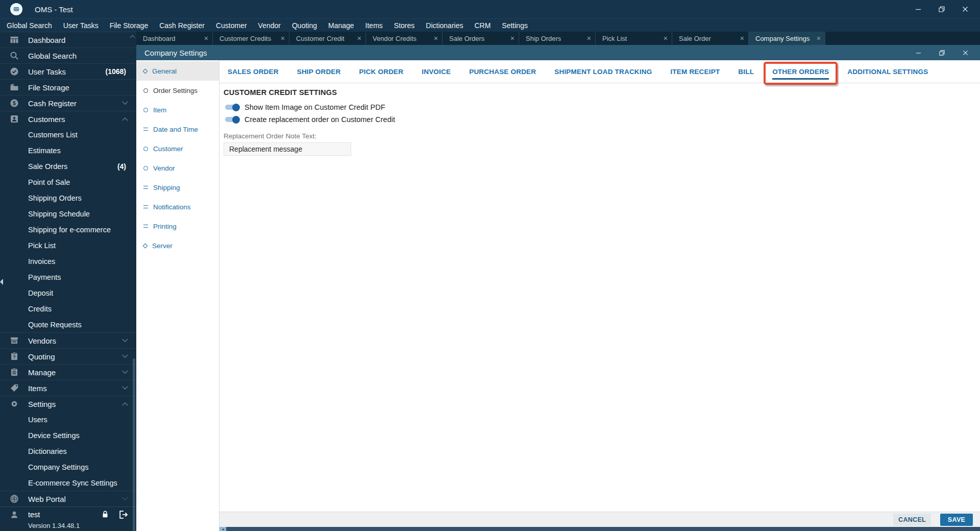 This screenshot has height=531, width=980. I want to click on menu-item-crm: CRM, so click(482, 26).